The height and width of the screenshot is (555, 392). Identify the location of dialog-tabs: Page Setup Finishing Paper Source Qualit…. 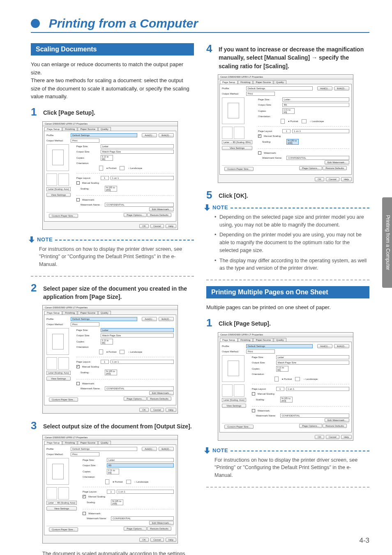
(110, 128).